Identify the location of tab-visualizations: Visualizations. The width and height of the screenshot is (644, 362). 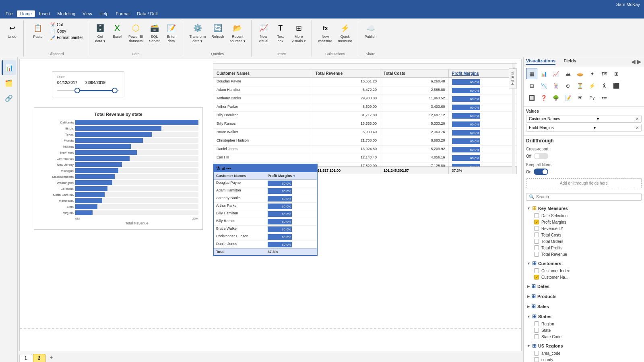
(541, 62).